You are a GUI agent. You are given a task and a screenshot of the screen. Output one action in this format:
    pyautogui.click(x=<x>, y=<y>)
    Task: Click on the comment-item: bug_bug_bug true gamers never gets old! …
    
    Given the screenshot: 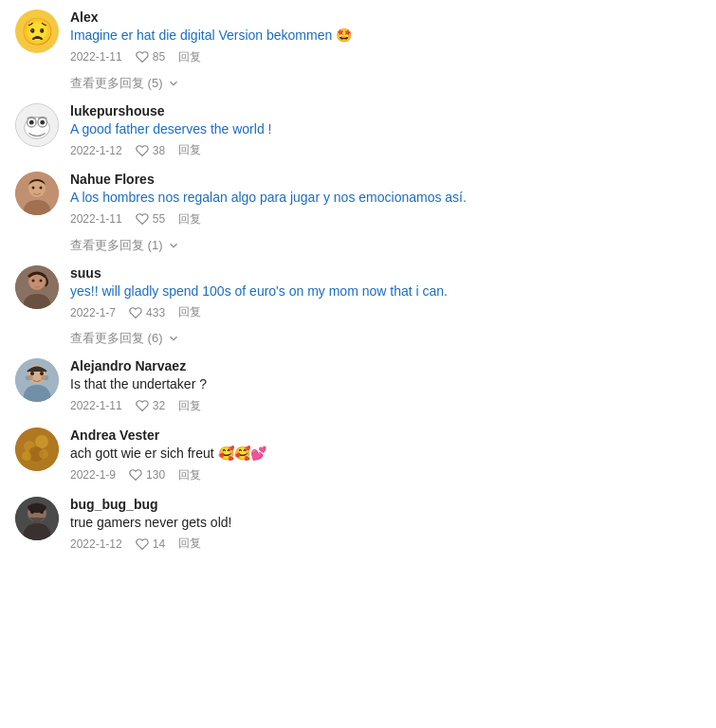 What is the action you would take?
    pyautogui.click(x=358, y=525)
    